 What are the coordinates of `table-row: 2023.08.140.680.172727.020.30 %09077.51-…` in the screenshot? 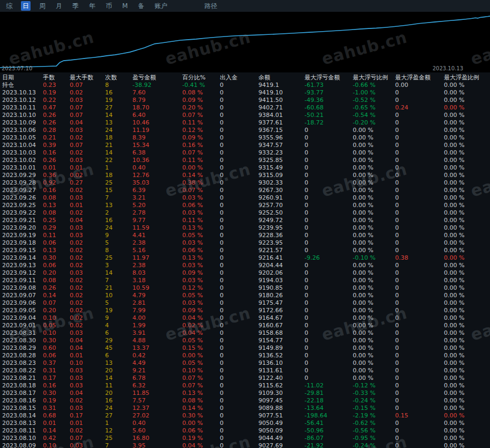 It's located at (245, 416).